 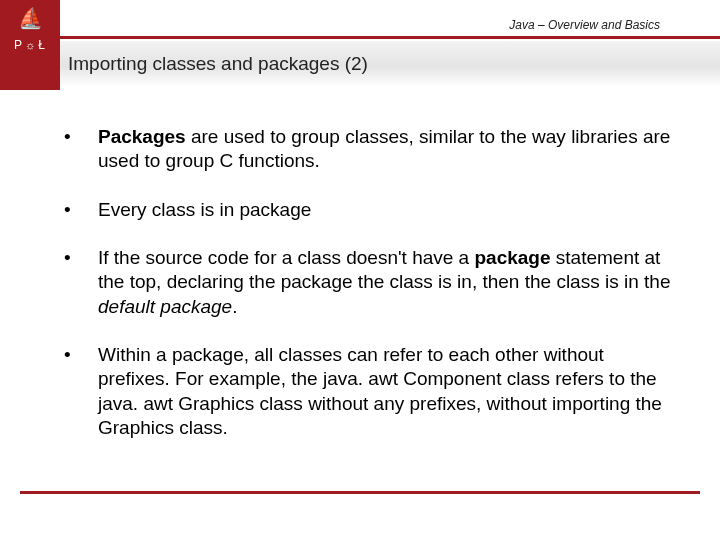 I want to click on logo-gear-icon: ☼, so click(x=30, y=45).